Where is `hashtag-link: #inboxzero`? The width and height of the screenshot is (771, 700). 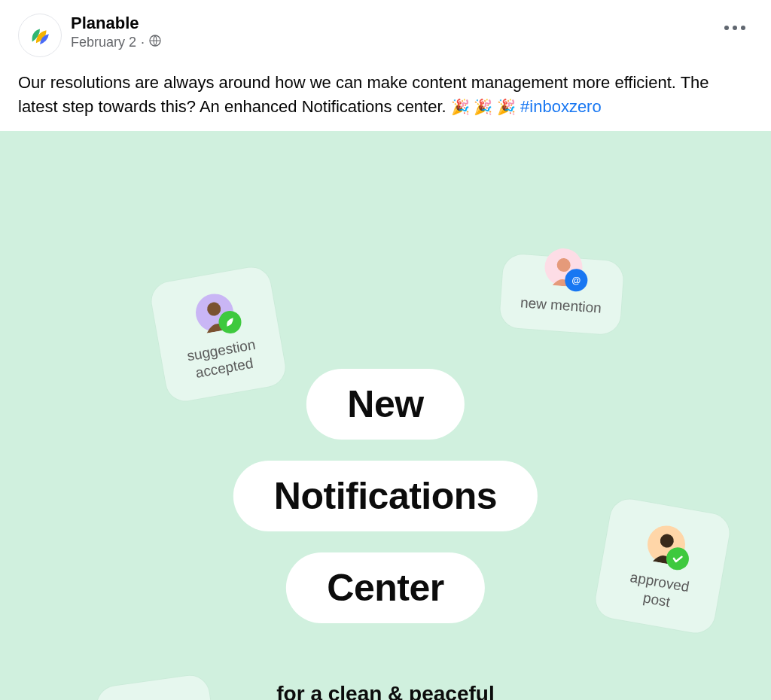
hashtag-link: #inboxzero is located at coordinates (561, 107).